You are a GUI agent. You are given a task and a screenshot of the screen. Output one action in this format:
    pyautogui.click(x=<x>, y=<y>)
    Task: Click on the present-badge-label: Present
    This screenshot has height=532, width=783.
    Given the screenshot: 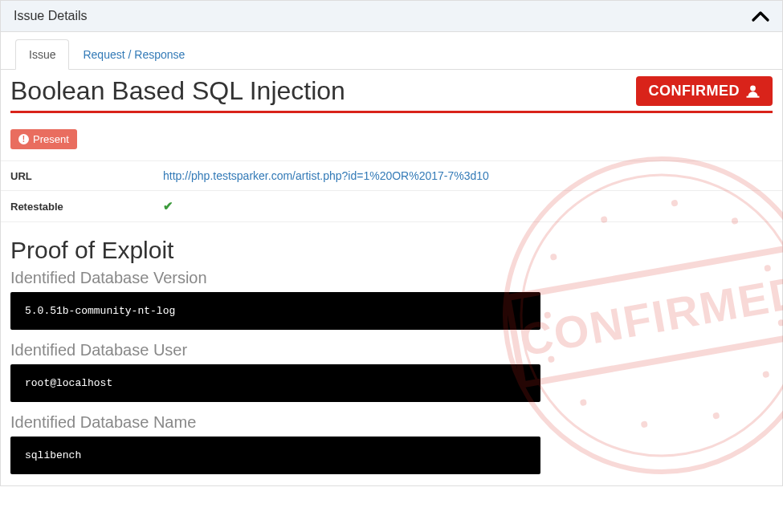 What is the action you would take?
    pyautogui.click(x=51, y=140)
    